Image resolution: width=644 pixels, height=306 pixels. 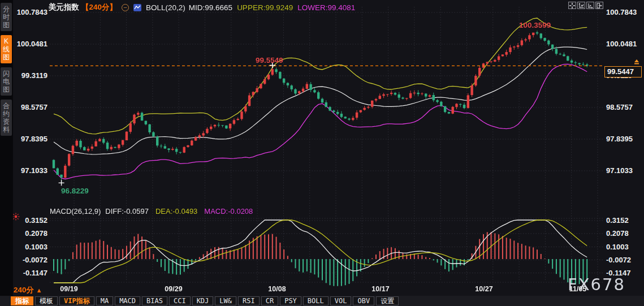 What do you see at coordinates (6, 118) in the screenshot?
I see `sidebar-tab-3: 合约资料` at bounding box center [6, 118].